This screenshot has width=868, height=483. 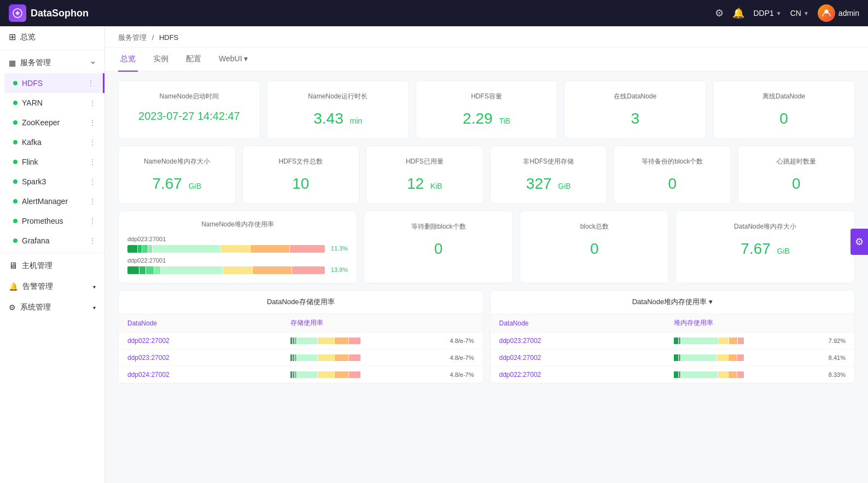 What do you see at coordinates (765, 226) in the screenshot?
I see `card-label-dn-heap: DataNode堆内存大小` at bounding box center [765, 226].